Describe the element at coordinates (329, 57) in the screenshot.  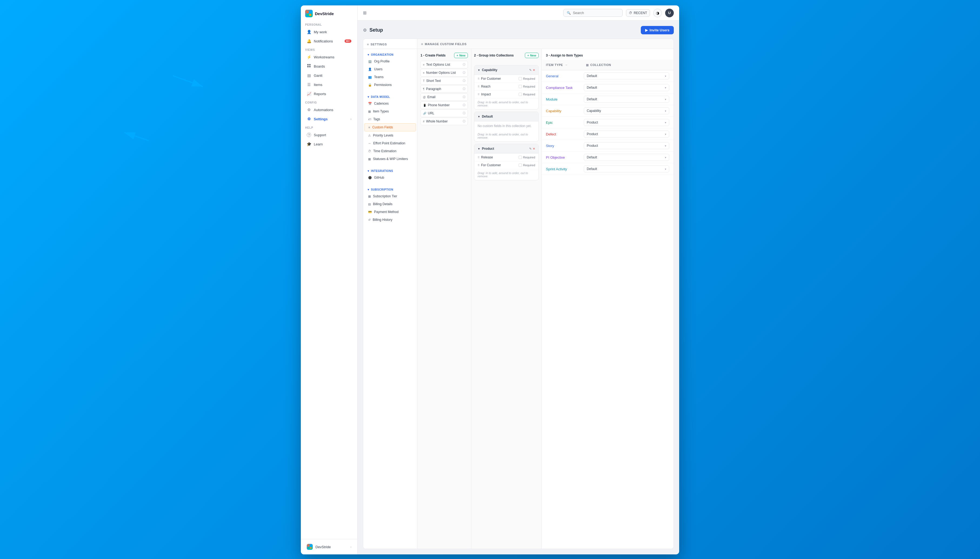
I see `sidebar-item-workstreams: ⚡ Workstreams` at that location.